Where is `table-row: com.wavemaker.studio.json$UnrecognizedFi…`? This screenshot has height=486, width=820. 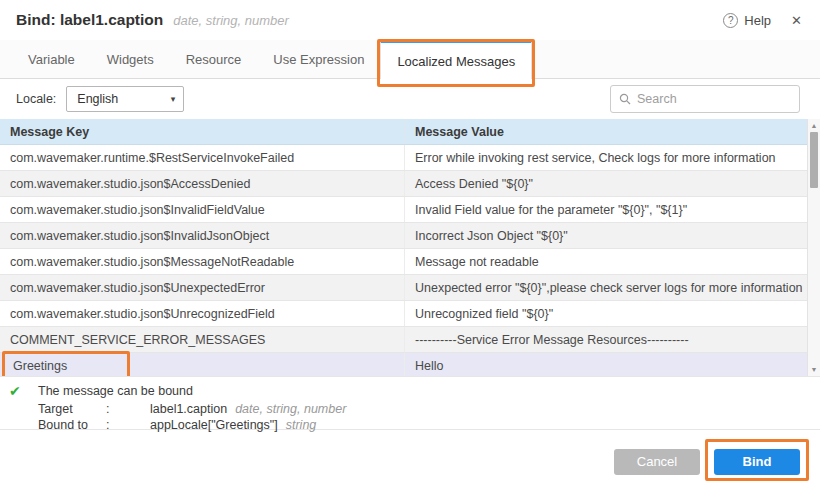
table-row: com.wavemaker.studio.json$UnrecognizedFi… is located at coordinates (410, 314).